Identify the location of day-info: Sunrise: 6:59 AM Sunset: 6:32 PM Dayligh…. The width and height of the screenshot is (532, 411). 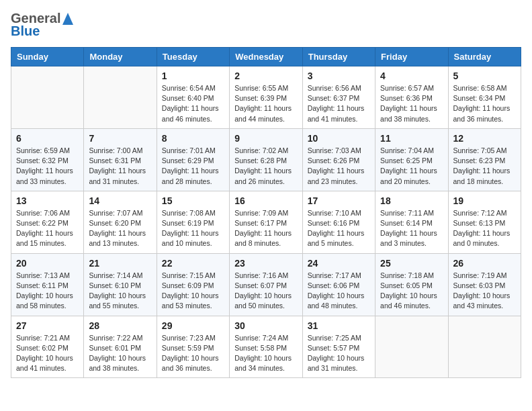
(47, 167).